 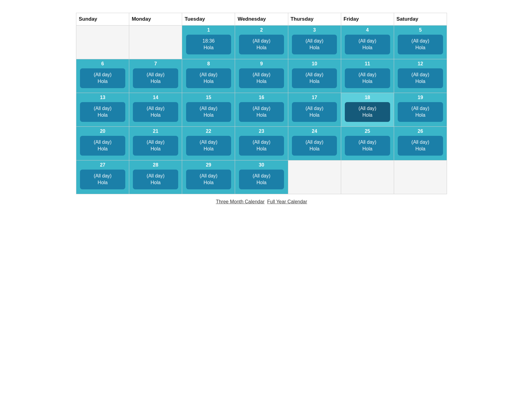 I want to click on calendar-cell: 29(All day)Hola, so click(x=209, y=177).